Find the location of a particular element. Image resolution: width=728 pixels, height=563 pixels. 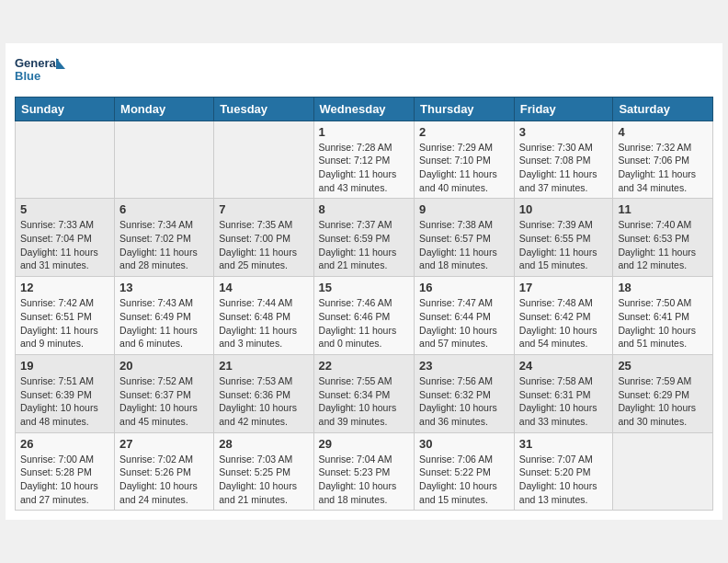

day-number: 18 is located at coordinates (663, 287).